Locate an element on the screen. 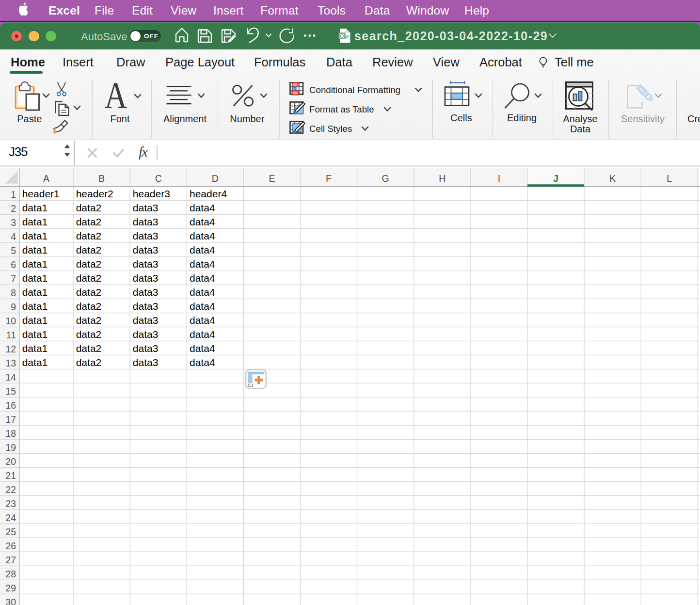 This screenshot has height=605, width=700. svg-text: 19 is located at coordinates (11, 447).